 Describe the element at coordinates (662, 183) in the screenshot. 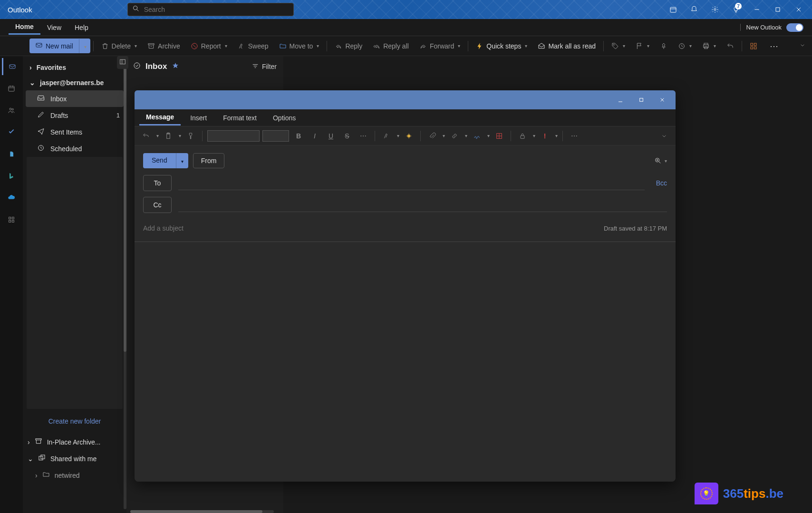

I see `bcc-link: Bcc` at that location.